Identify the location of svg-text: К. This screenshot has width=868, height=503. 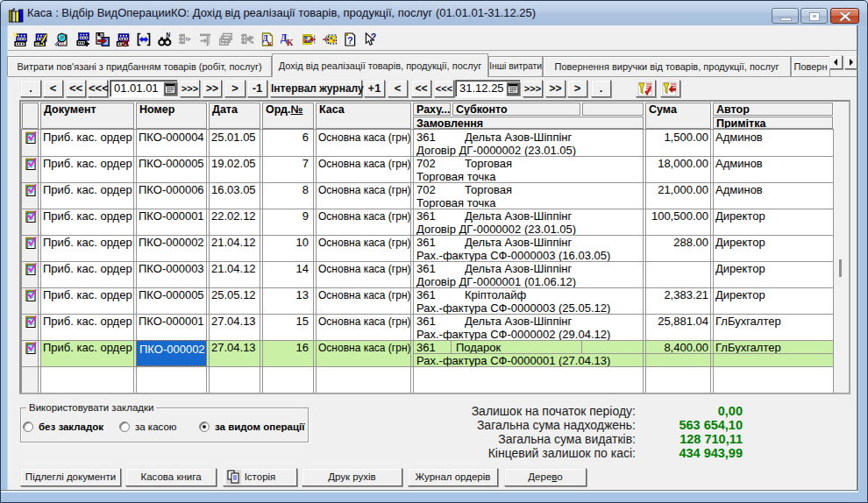
(290, 42).